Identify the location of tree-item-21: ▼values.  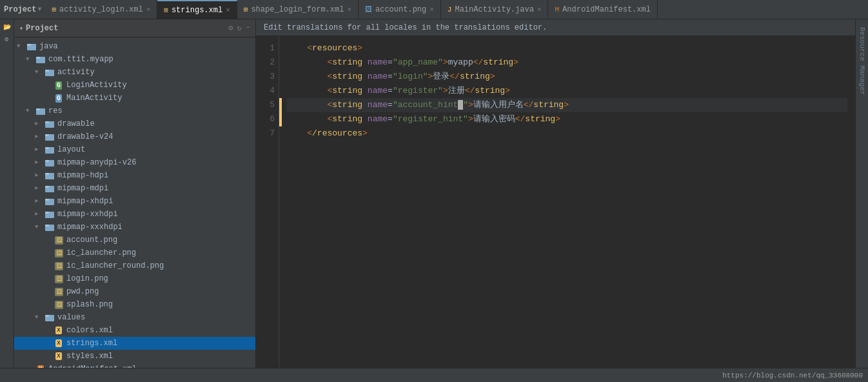
(135, 317).